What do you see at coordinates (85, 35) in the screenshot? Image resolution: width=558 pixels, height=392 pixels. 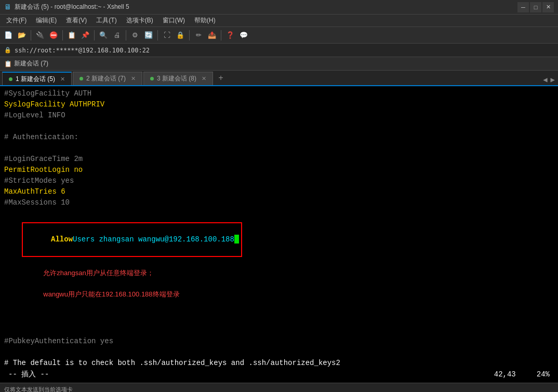 I see `paste-btn: 📌` at bounding box center [85, 35].